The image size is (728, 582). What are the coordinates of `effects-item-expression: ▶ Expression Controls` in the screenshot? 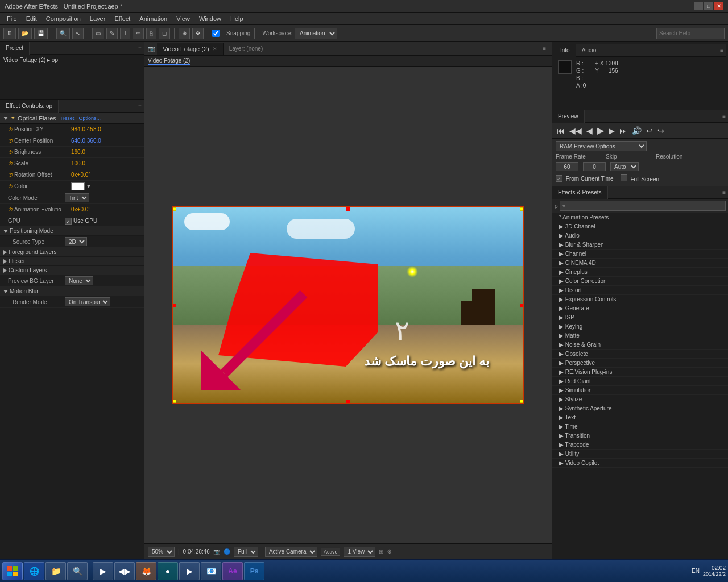 It's located at (640, 300).